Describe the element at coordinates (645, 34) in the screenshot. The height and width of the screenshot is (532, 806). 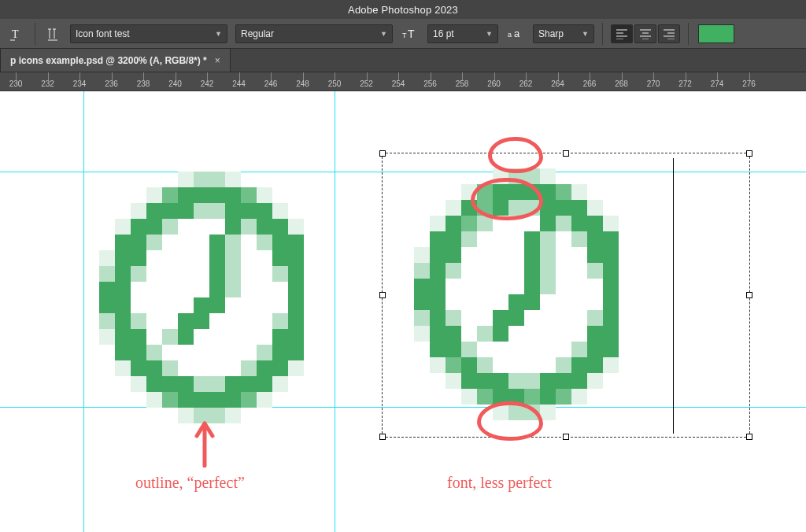
I see `align-center-button` at that location.